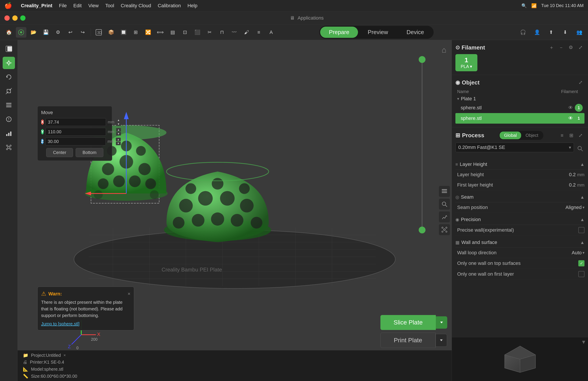 Image resolution: width=588 pixels, height=381 pixels. What do you see at coordinates (444, 50) in the screenshot?
I see `viewport-home-icon: ⌂` at bounding box center [444, 50].